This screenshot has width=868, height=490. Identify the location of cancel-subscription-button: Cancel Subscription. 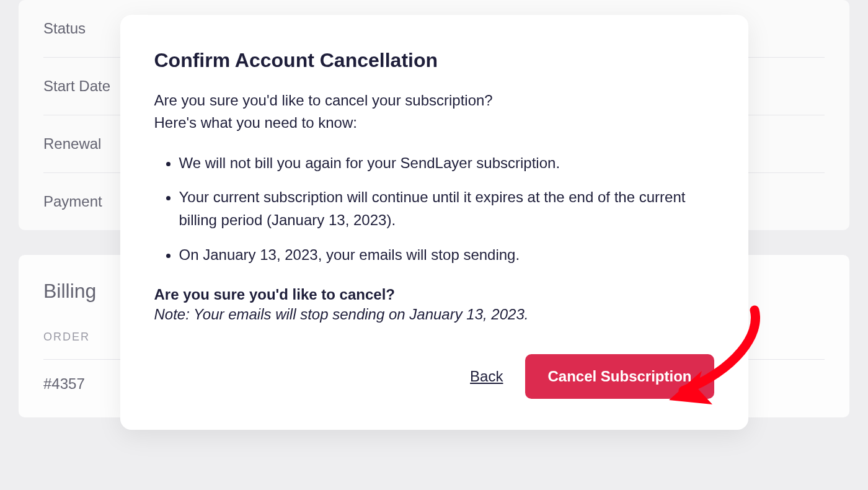
(619, 376).